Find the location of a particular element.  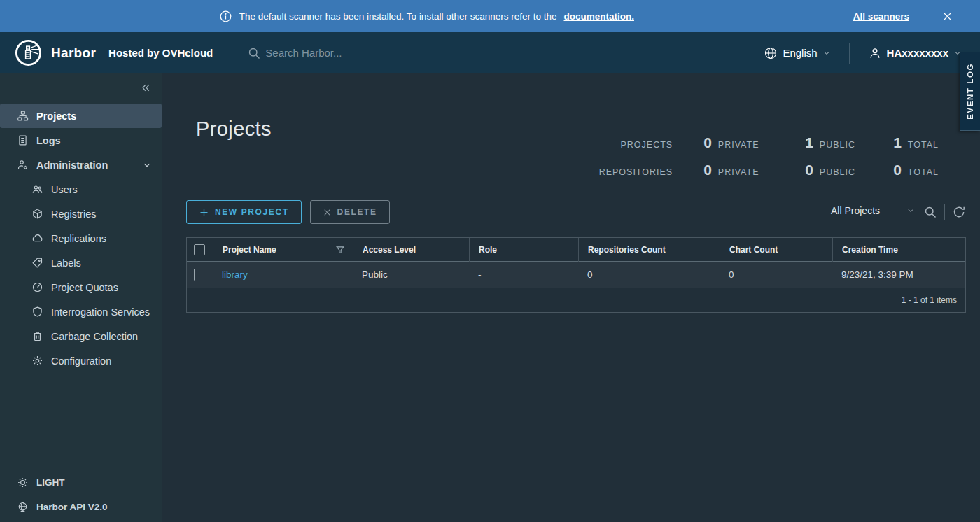

global-search is located at coordinates (333, 53).